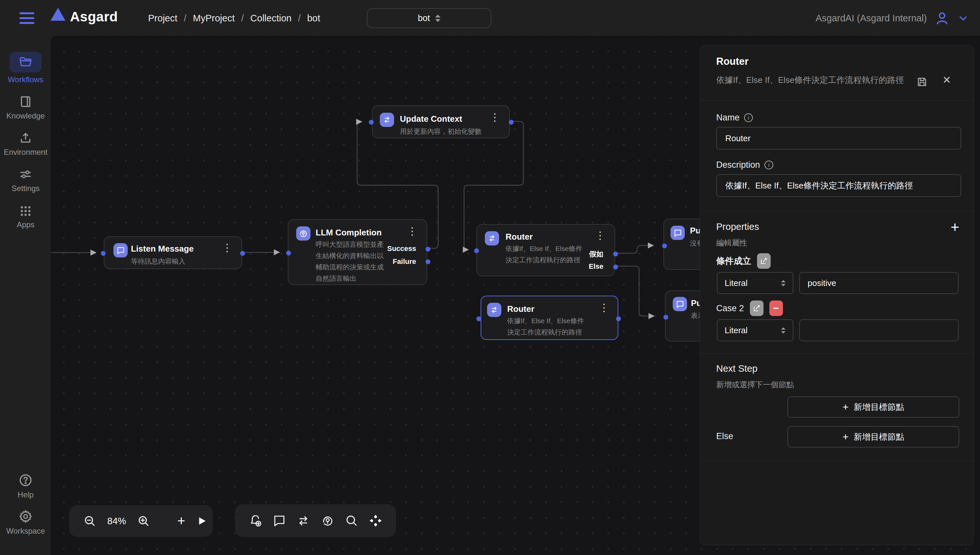 Image resolution: width=980 pixels, height=555 pixels. I want to click on breadcrumb-myproject: MyProject, so click(214, 18).